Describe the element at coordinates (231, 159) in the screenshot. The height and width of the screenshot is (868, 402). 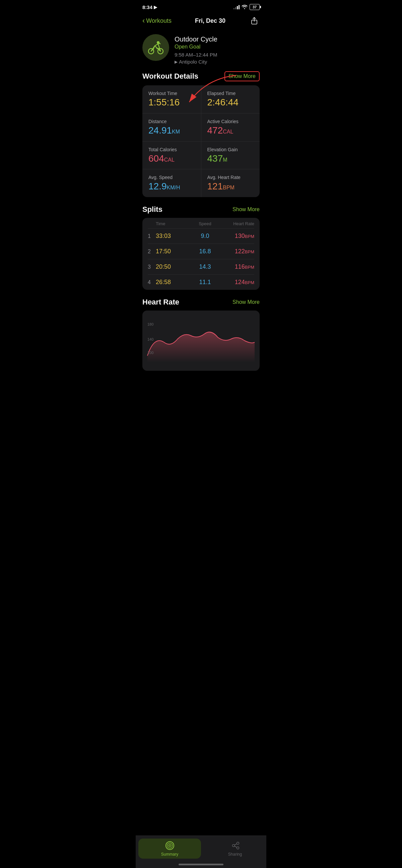
I see `stat-value-elevation-gain: 437M` at that location.